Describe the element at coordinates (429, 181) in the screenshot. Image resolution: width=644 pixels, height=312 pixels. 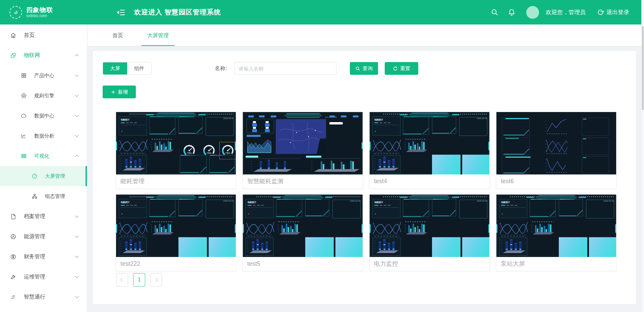
I see `card-title: test4` at that location.